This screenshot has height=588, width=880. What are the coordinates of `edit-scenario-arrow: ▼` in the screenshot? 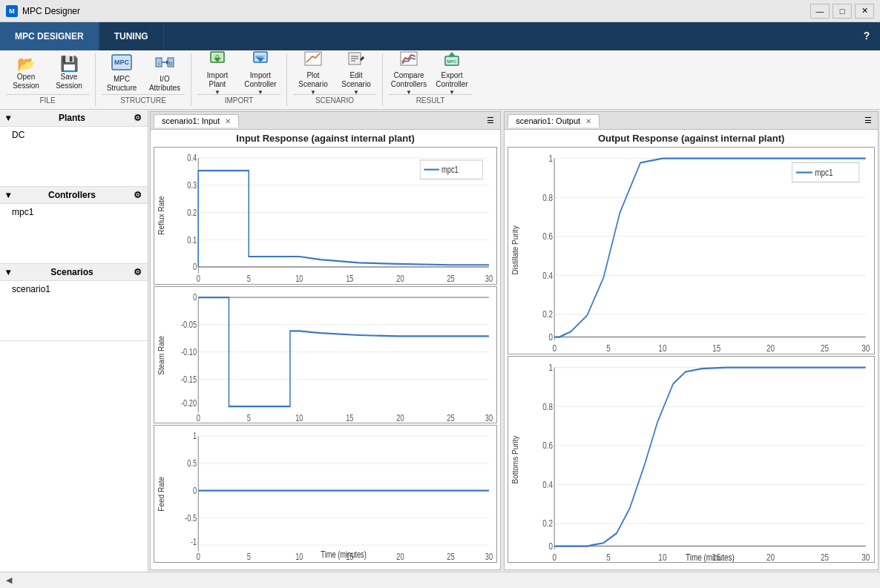 It's located at (356, 92).